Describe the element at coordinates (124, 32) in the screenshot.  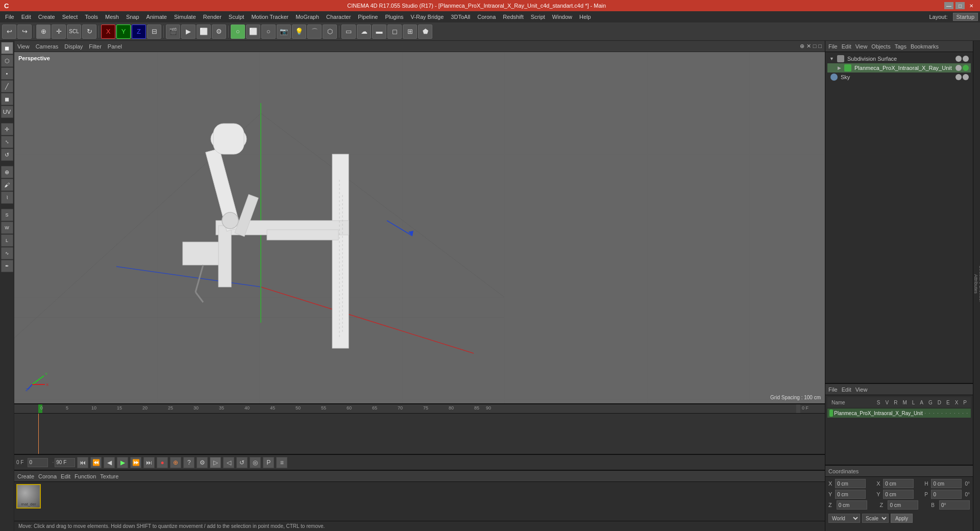
I see `y-axis-button: Y` at that location.